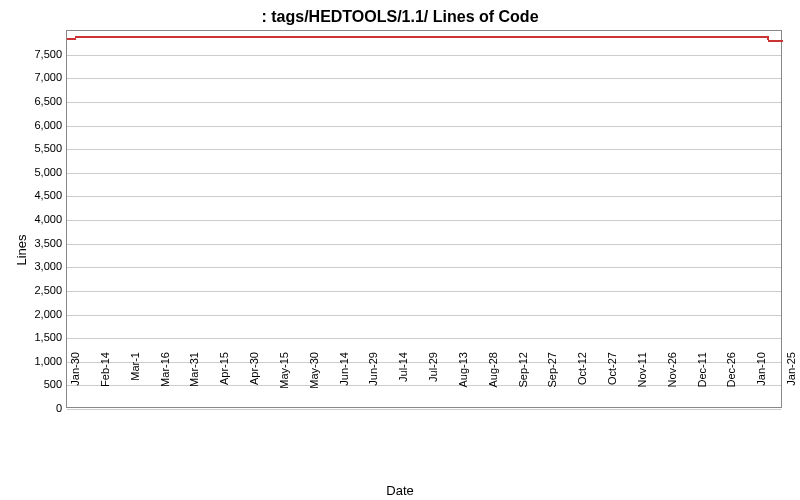 The width and height of the screenshot is (800, 500). What do you see at coordinates (400, 17) in the screenshot?
I see `chart-title: : tags/HEDTOOLS/1.1/ Lines of Code` at bounding box center [400, 17].